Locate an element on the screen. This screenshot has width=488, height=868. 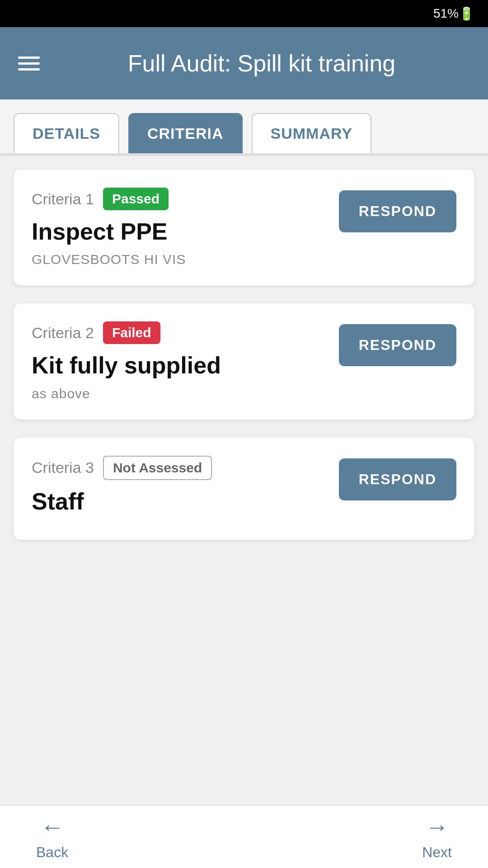
next-label: Next is located at coordinates (437, 853).